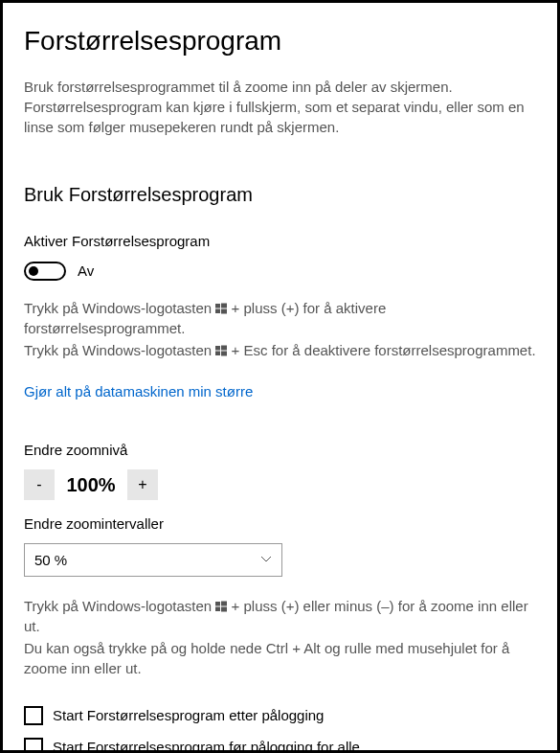  Describe the element at coordinates (280, 658) in the screenshot. I see `help-zoom-scroll: Du kan også trykke på og holde nede Ctrl…` at that location.